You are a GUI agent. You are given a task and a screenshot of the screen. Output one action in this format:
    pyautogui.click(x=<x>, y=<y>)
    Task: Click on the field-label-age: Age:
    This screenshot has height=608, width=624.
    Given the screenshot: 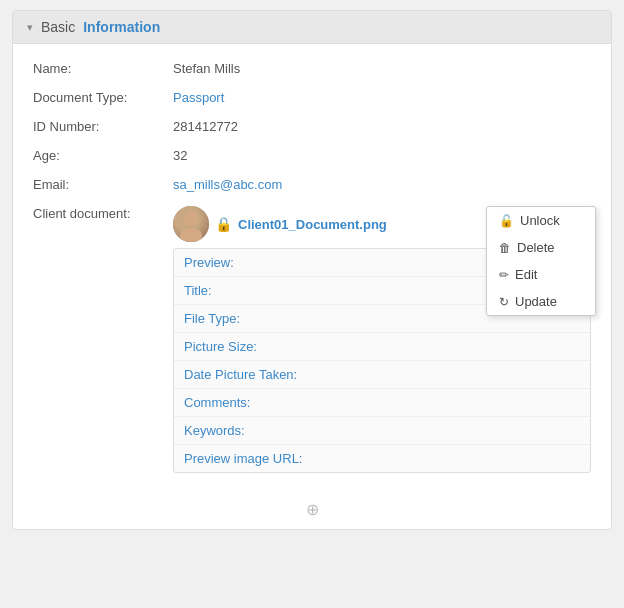 What is the action you would take?
    pyautogui.click(x=103, y=156)
    